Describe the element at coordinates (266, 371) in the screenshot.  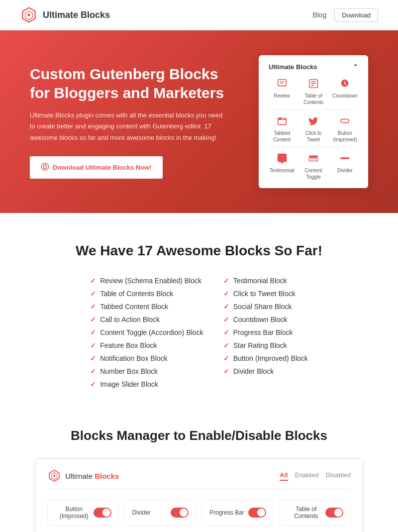
I see `block-item: ✓Divider Block` at that location.